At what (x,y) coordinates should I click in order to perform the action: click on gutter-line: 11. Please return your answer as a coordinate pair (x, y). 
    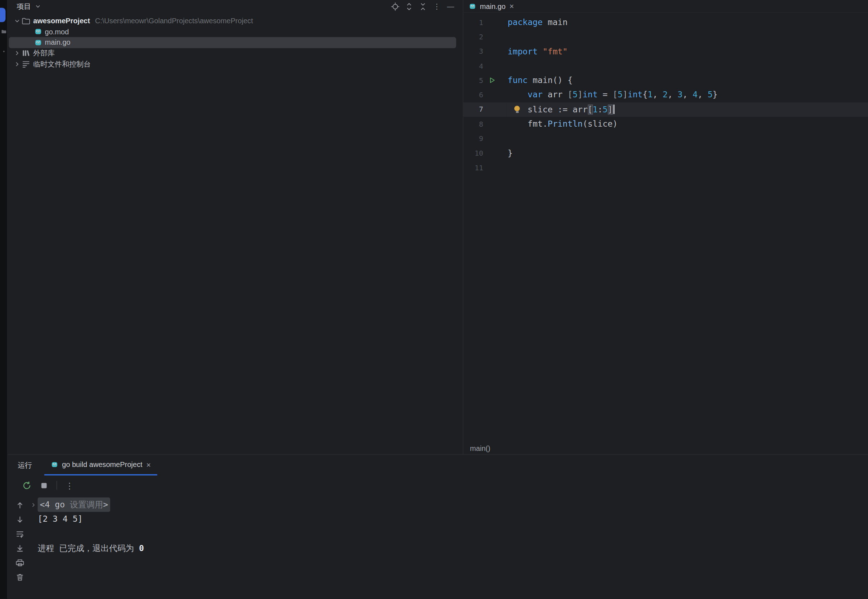
    Looking at the image, I should click on (485, 167).